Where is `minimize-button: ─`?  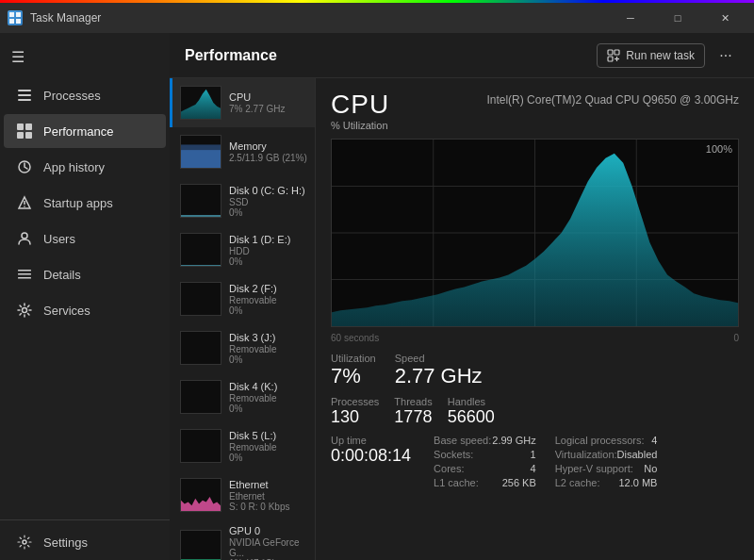 minimize-button: ─ is located at coordinates (631, 18).